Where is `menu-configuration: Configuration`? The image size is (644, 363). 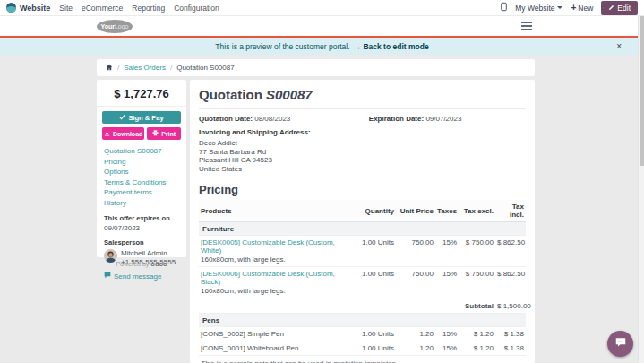 menu-configuration: Configuration is located at coordinates (197, 8).